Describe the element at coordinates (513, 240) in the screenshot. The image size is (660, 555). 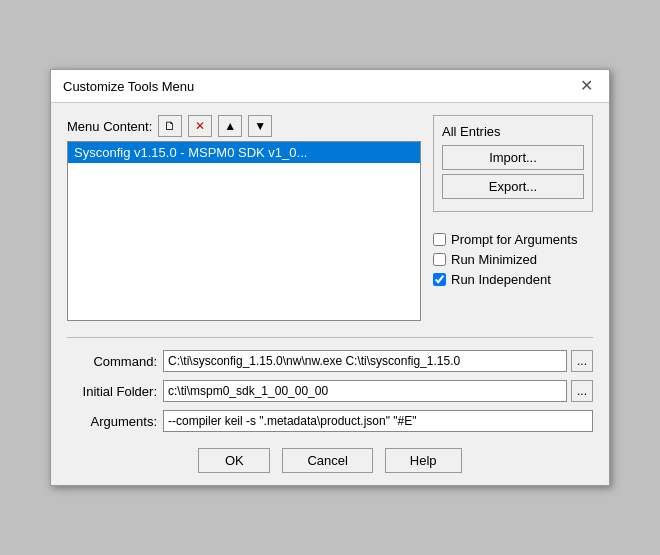
I see `prompt-arguments-row: Prompt for Arguments` at that location.